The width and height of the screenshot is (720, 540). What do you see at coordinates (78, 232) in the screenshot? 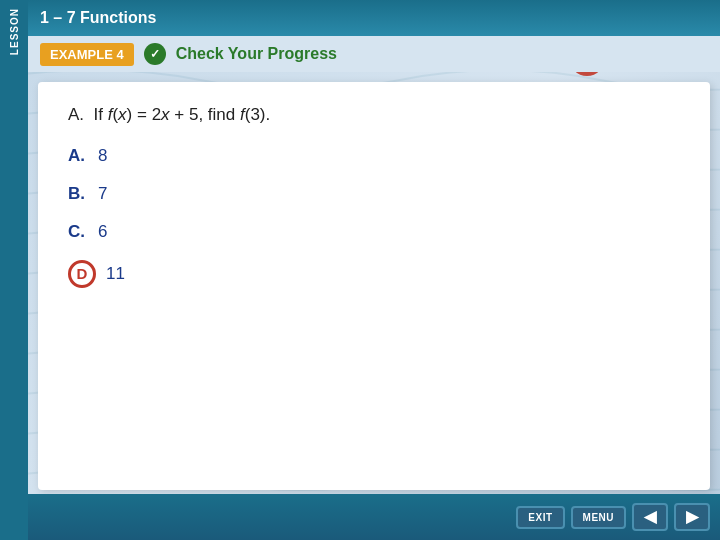
I see `answer-letter-c: C.` at bounding box center [78, 232].